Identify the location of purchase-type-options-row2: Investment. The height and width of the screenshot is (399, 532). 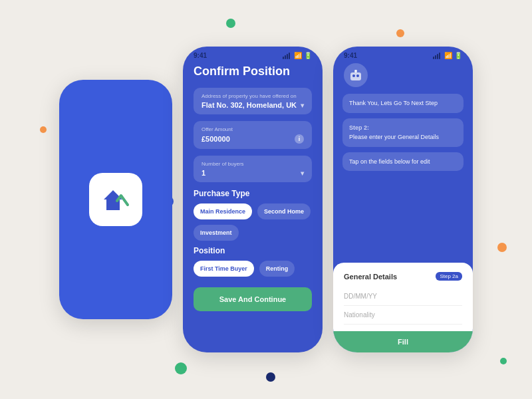
(253, 233).